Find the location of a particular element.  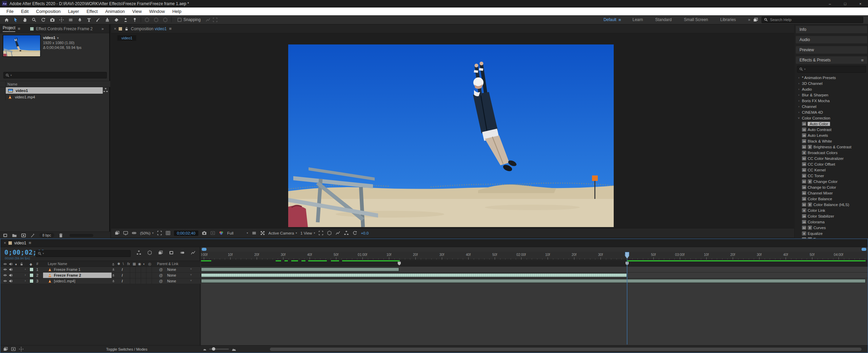

parent-pickwhip-icon: @ is located at coordinates (161, 275).